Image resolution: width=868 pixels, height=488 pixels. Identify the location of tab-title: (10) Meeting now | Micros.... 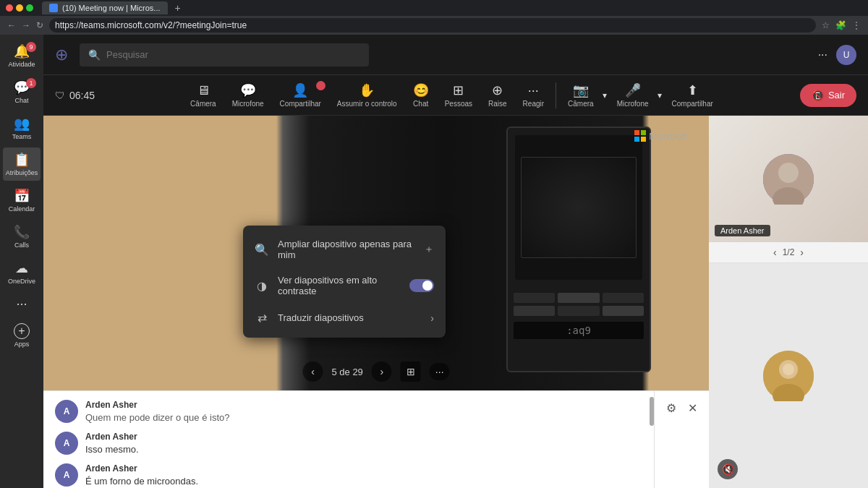
(111, 8).